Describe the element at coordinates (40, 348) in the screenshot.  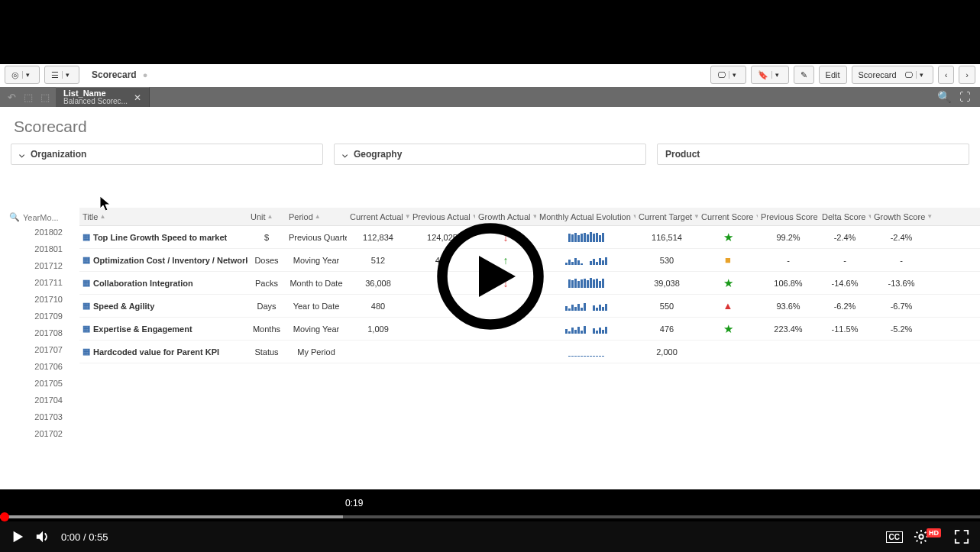
I see `yearmonth-panel: 🔍 20180220180120171220171120171020170920…` at that location.